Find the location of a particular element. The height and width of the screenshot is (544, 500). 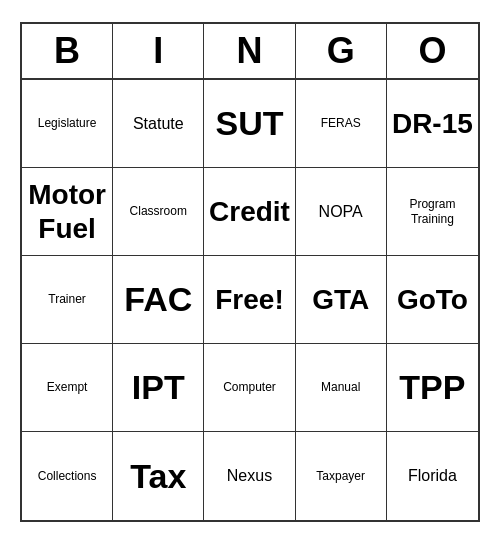

cell-label: IPT is located at coordinates (158, 388).